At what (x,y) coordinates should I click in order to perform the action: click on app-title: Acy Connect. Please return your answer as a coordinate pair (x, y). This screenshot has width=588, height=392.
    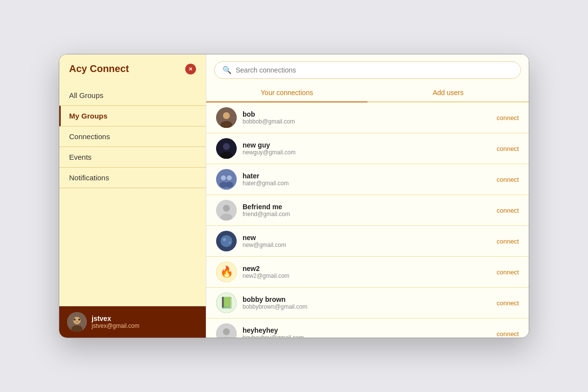
    Looking at the image, I should click on (99, 69).